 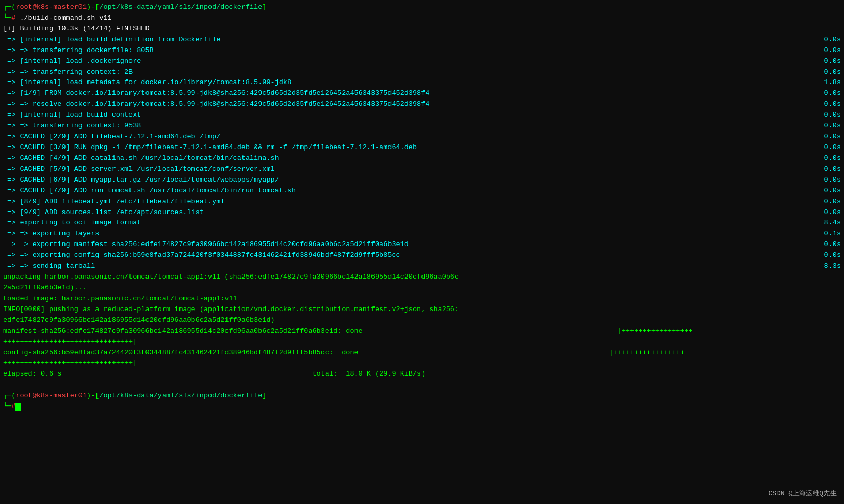 What do you see at coordinates (63, 19) in the screenshot?
I see `command-text: ./build-command.sh v11` at bounding box center [63, 19].